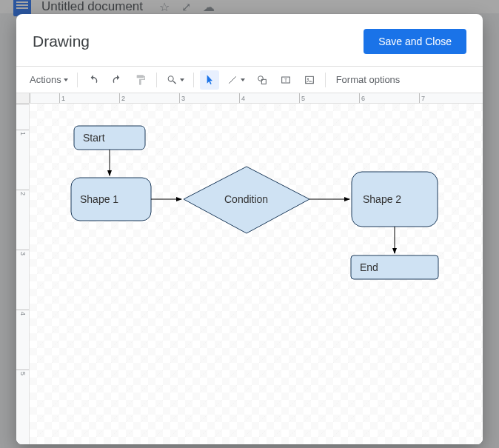  I want to click on textbox-icon: T, so click(286, 80).